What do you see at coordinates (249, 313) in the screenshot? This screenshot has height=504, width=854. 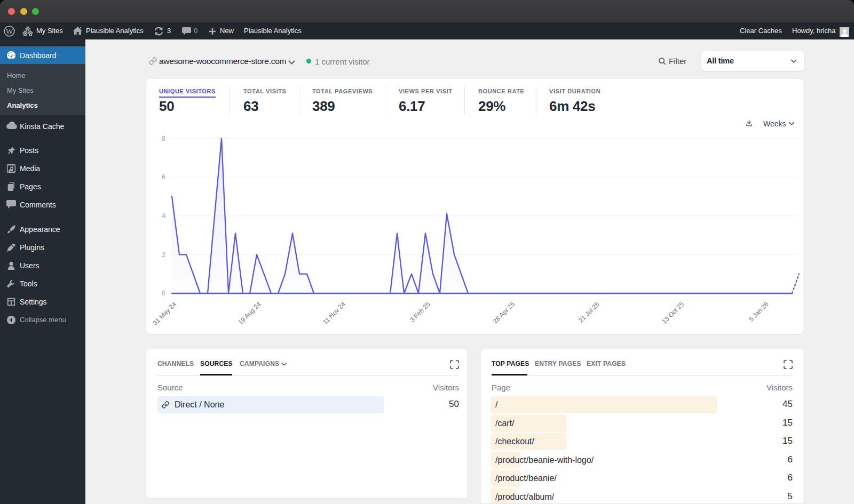 I see `svg-text: 19 Aug 24` at bounding box center [249, 313].